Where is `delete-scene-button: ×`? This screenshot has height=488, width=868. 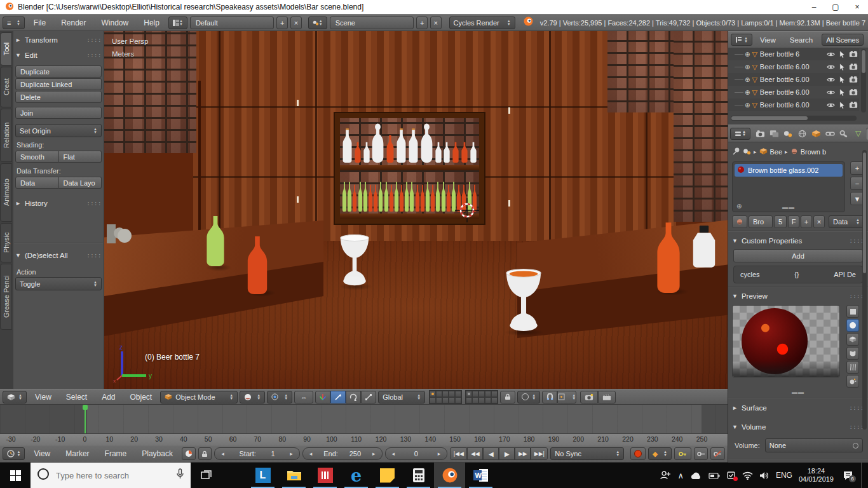 delete-scene-button: × is located at coordinates (436, 23).